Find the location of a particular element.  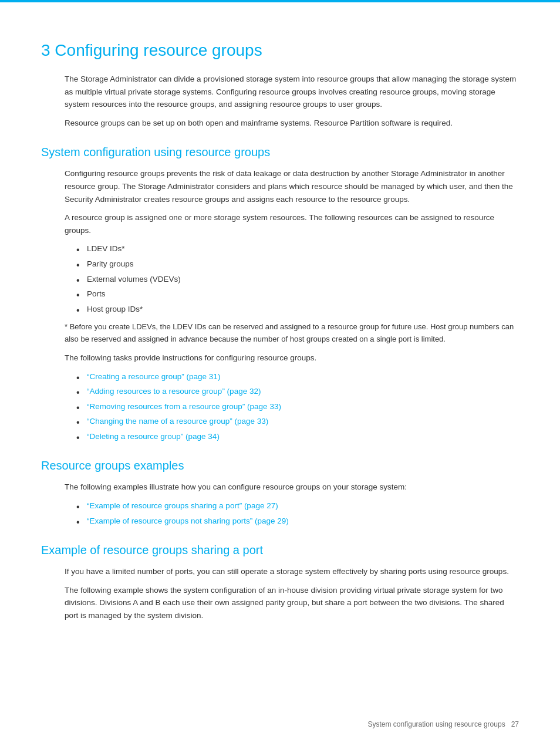

list-item: “Example of resource groups not sharing … is located at coordinates (298, 521).